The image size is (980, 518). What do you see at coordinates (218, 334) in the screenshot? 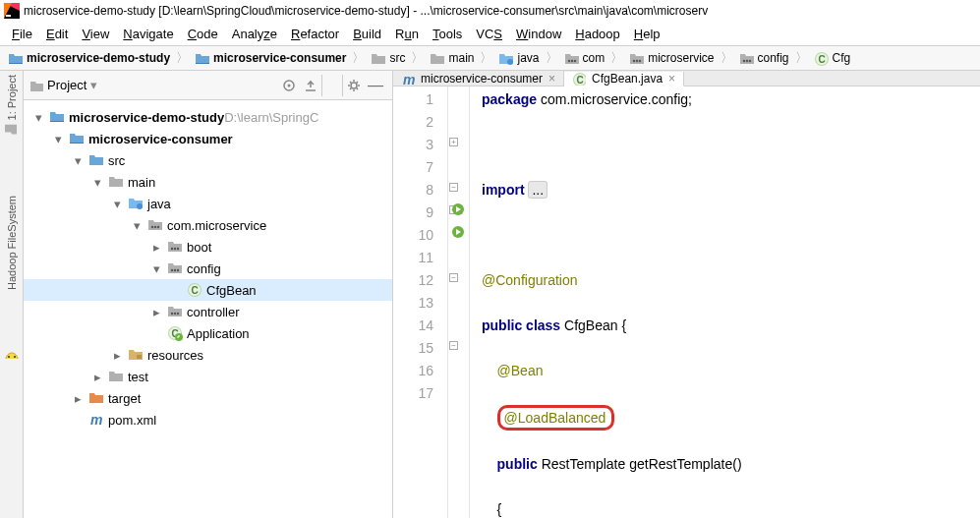
I see `tree-label: Application` at bounding box center [218, 334].